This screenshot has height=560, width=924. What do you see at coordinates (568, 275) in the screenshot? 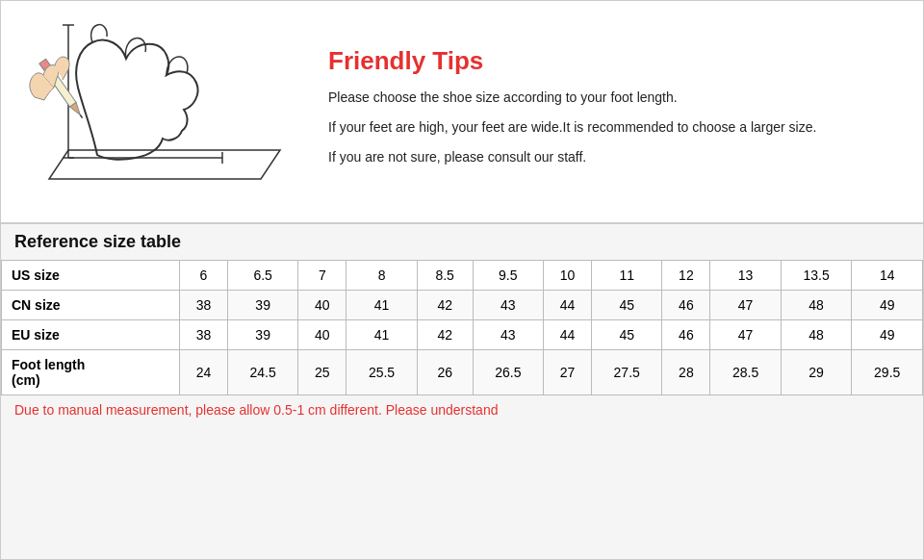
I see `table-cell: 10` at bounding box center [568, 275].